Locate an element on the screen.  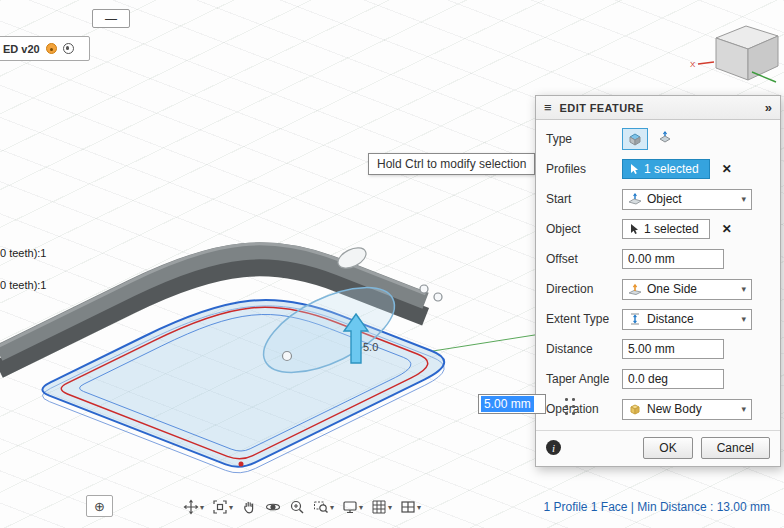
profiles-clear-icon: ✕ is located at coordinates (727, 169).